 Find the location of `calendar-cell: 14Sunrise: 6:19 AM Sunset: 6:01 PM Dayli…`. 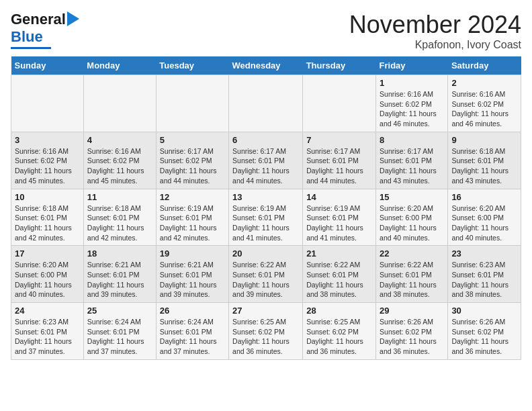

calendar-cell: 14Sunrise: 6:19 AM Sunset: 6:01 PM Dayli… is located at coordinates (340, 218).